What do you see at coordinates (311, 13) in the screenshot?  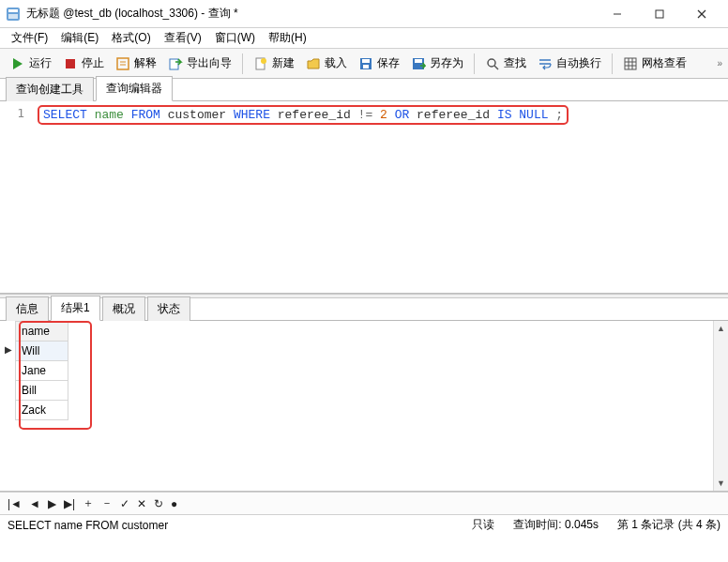 I see `window-title: 无标题 @test_db (localhost_3306) - 查询 *` at bounding box center [311, 13].